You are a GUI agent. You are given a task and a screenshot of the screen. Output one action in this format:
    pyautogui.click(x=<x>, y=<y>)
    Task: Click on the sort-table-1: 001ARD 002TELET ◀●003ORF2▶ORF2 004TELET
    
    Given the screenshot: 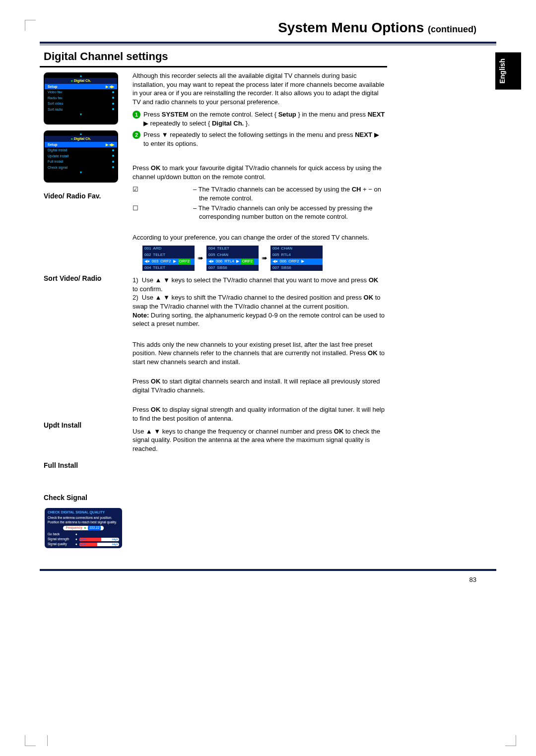 What is the action you would take?
    pyautogui.click(x=169, y=258)
    